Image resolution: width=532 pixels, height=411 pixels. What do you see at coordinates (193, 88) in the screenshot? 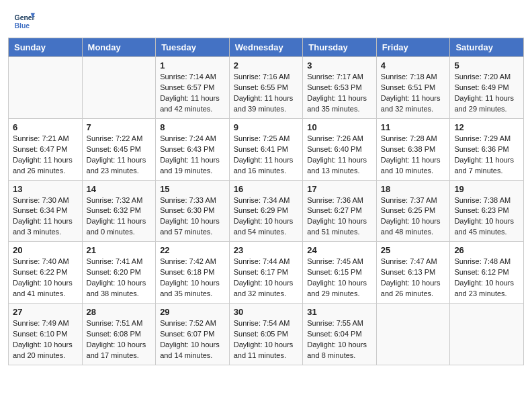
I see `calendar-day-cell: 1Sunrise: 7:14 AMSunset: 6:57 PMDaylight…` at bounding box center [193, 88].